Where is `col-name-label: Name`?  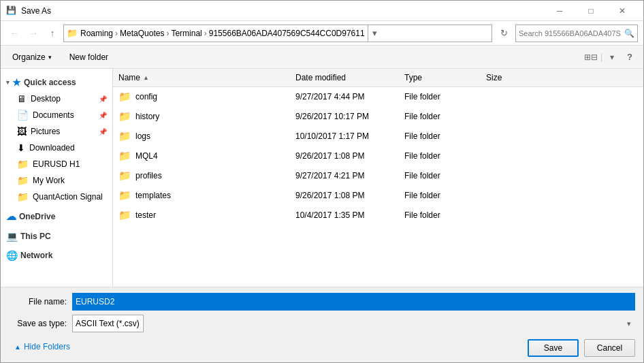 col-name-label: Name is located at coordinates (129, 78).